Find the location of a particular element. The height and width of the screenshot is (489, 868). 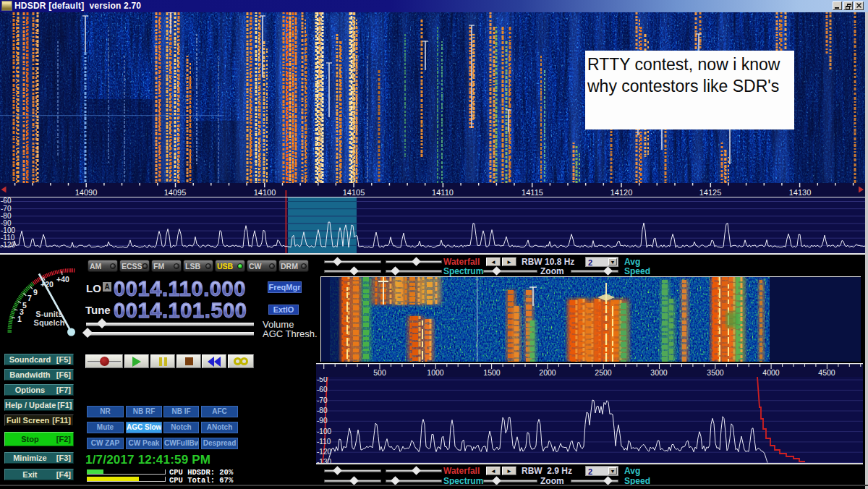

svg-text: Squelch is located at coordinates (49, 323).